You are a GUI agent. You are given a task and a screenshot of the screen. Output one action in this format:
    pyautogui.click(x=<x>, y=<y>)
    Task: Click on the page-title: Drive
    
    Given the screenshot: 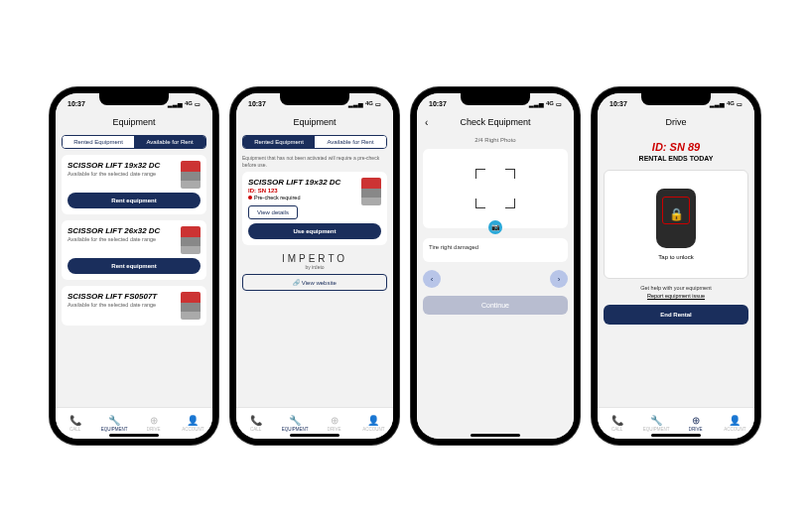 What is the action you would take?
    pyautogui.click(x=676, y=122)
    